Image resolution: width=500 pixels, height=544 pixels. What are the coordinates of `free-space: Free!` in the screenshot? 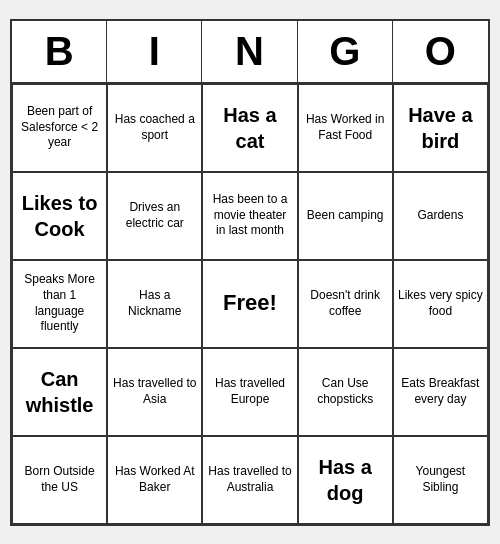 It's located at (250, 304).